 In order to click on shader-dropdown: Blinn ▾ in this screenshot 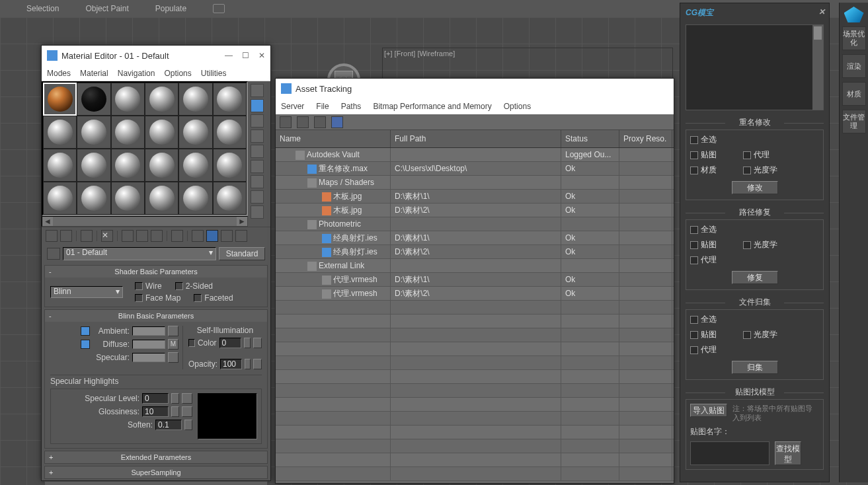, I will do `click(87, 292)`.